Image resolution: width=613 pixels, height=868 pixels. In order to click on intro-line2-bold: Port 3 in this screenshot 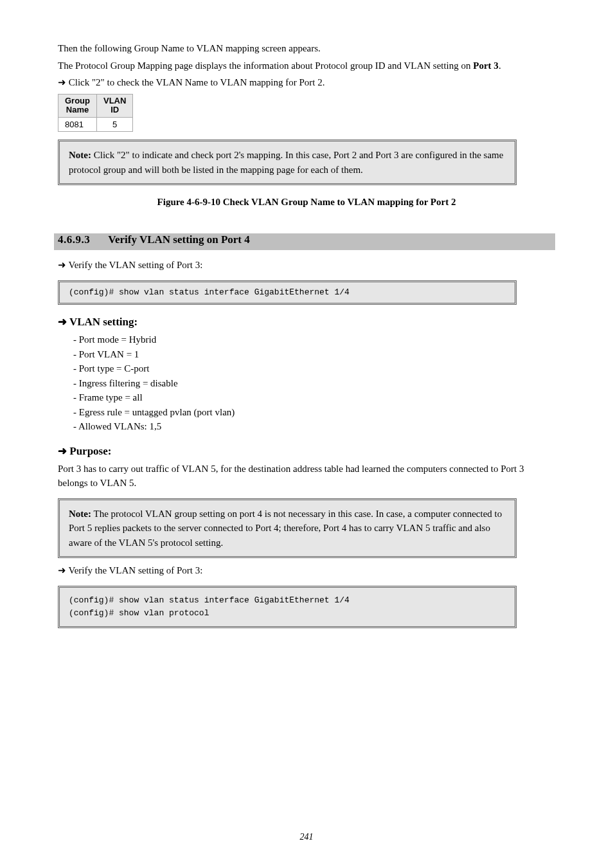, I will do `click(486, 66)`.